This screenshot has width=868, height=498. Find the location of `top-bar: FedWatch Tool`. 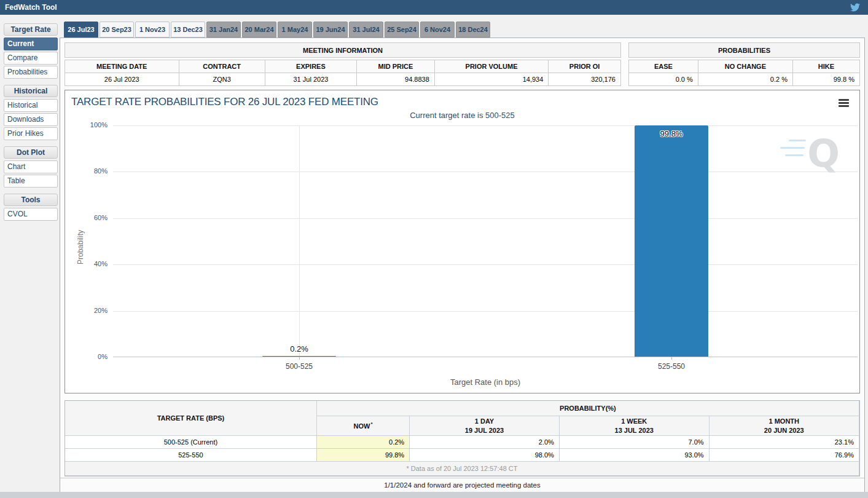

top-bar: FedWatch Tool is located at coordinates (434, 7).